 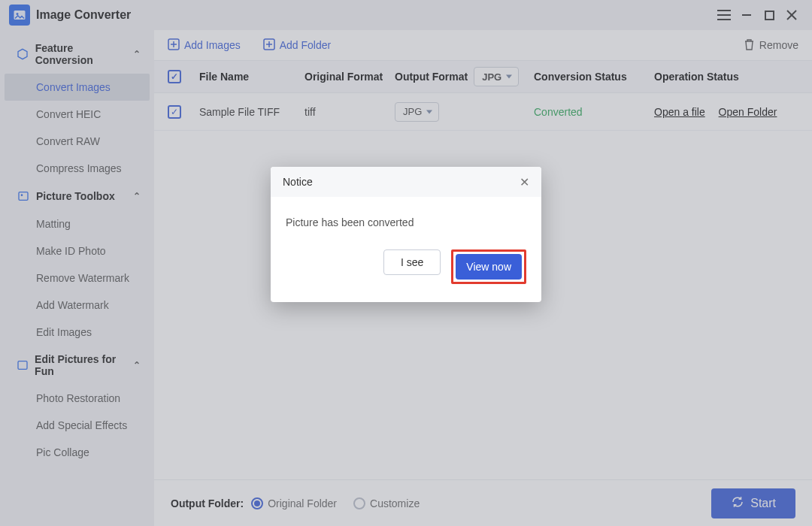 What do you see at coordinates (406, 269) in the screenshot?
I see `modal-actions: I see View now` at bounding box center [406, 269].